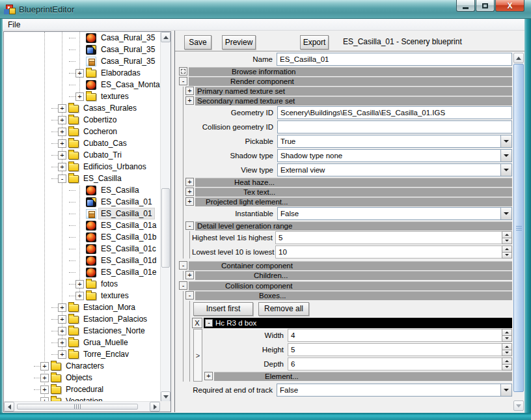 The width and height of the screenshot is (531, 420). What do you see at coordinates (82, 378) in the screenshot?
I see `tree-item: +Objects` at bounding box center [82, 378].